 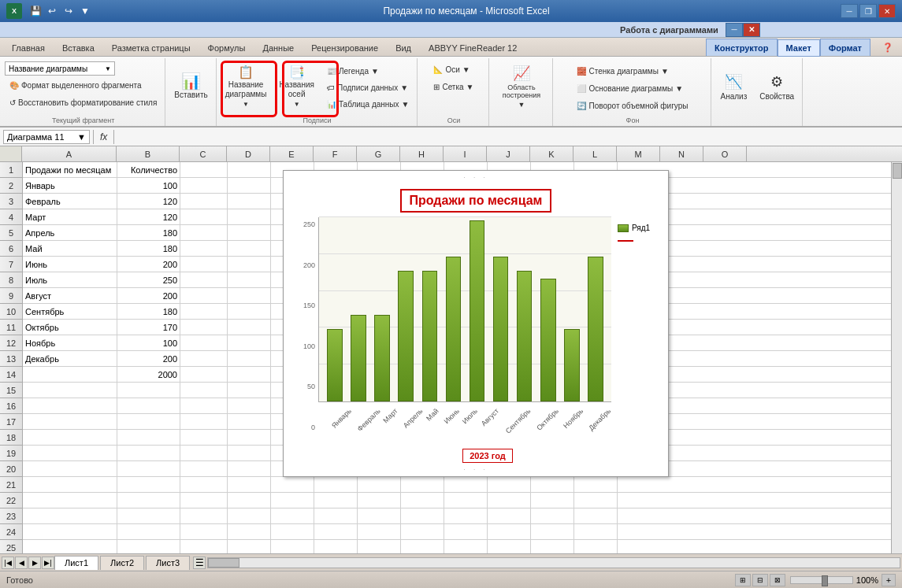 What do you see at coordinates (476, 201) in the screenshot?
I see `chart-title: Продажи по месяцам` at bounding box center [476, 201].